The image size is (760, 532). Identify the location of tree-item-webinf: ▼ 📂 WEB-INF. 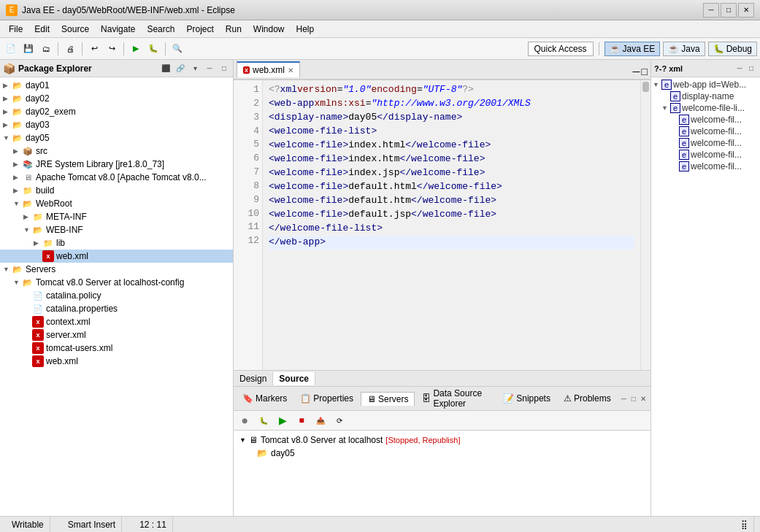
(117, 230).